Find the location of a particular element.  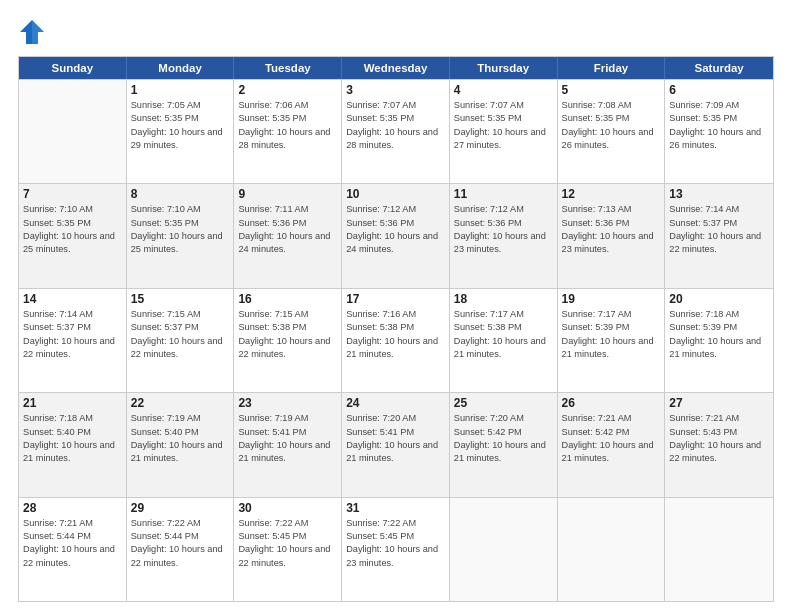

calendar-cell-12: 12Sunrise: 7:13 AM Sunset: 5:36 PM Dayli… is located at coordinates (612, 236).